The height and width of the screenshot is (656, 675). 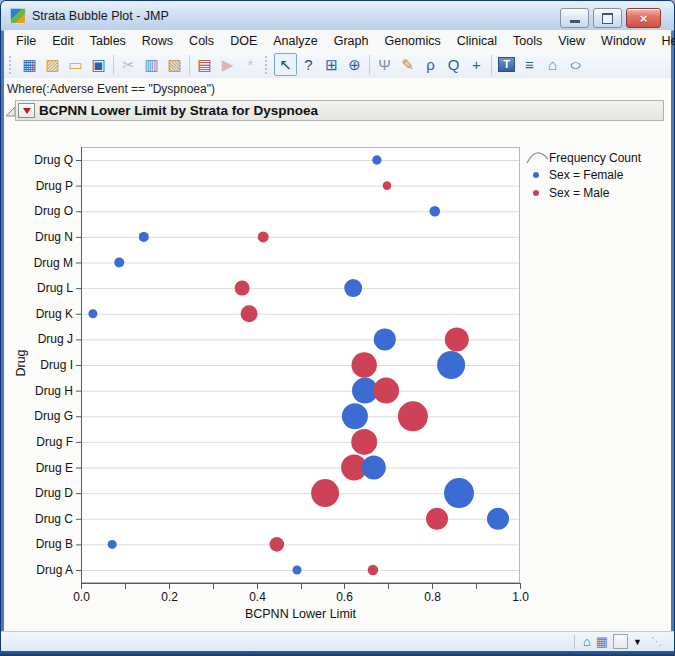 I want to click on bubble-drug-c-female, so click(x=498, y=519).